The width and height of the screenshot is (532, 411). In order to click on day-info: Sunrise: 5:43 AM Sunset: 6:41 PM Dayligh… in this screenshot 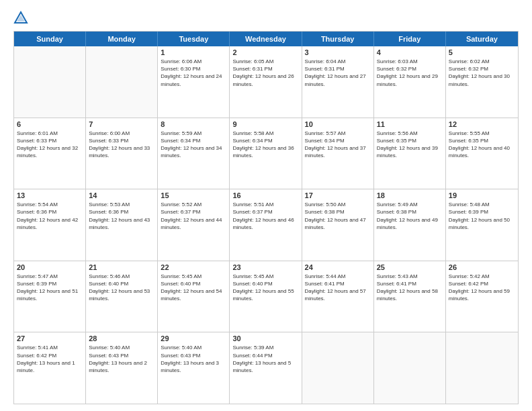, I will do `click(410, 287)`.